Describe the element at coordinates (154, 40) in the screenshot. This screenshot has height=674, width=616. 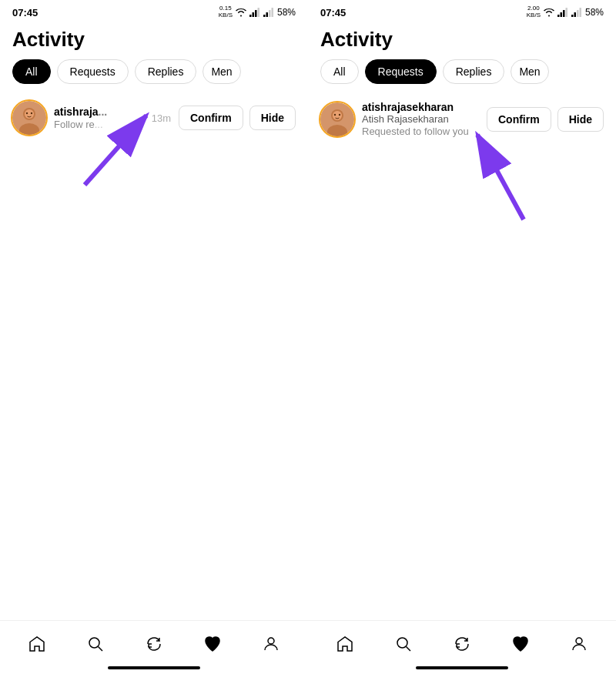
I see `left-activity-title: Activity` at that location.